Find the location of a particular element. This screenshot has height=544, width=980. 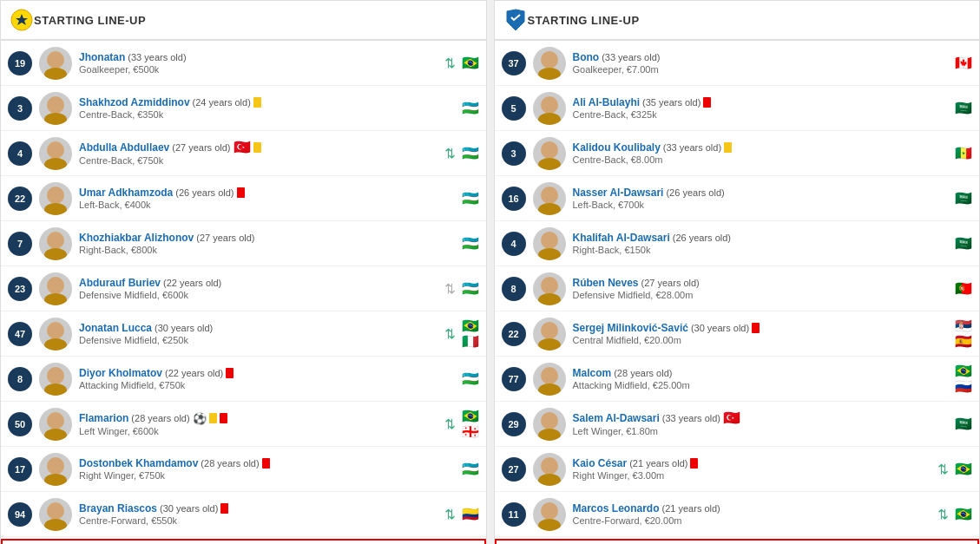

player-details: Left Winger, €1.80m is located at coordinates (762, 431).